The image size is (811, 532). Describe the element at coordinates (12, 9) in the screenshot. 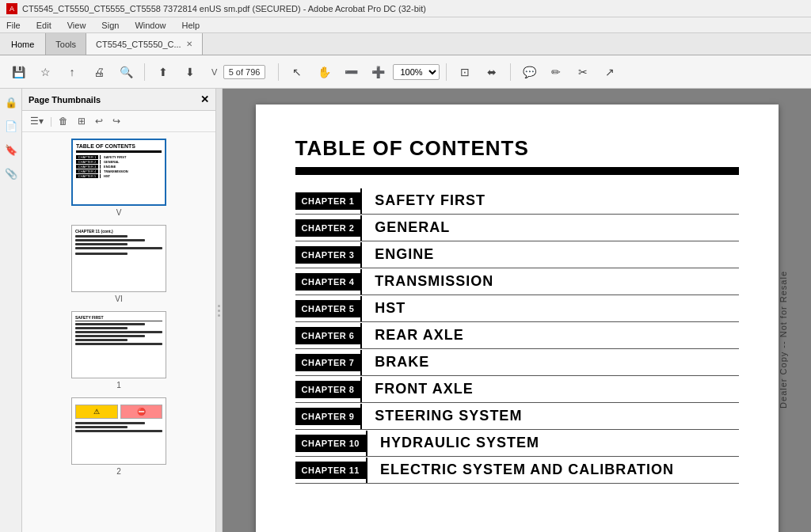

I see `app-icon: A` at that location.